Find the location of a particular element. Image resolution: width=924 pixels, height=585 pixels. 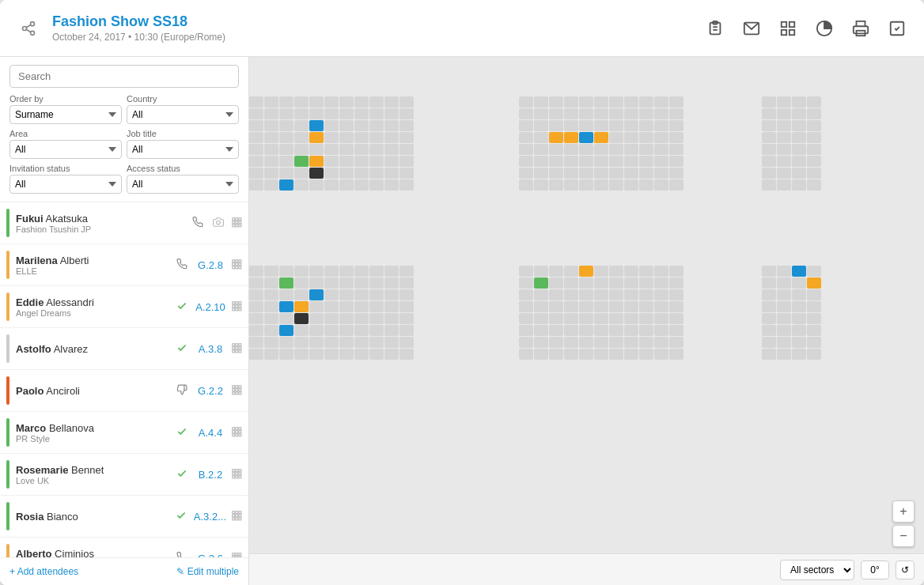

list-item: Paolo AnciroliG.2.2 is located at coordinates (124, 391).